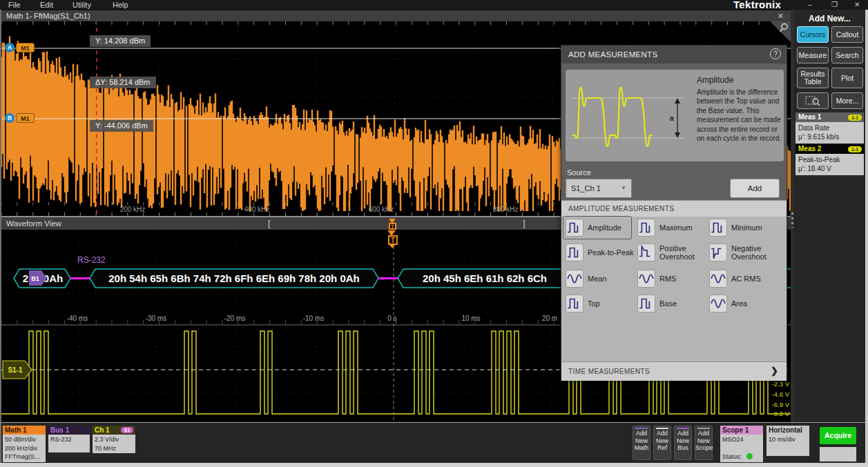 The height and width of the screenshot is (467, 868). I want to click on voltage-label: -4.6 V, so click(781, 395).